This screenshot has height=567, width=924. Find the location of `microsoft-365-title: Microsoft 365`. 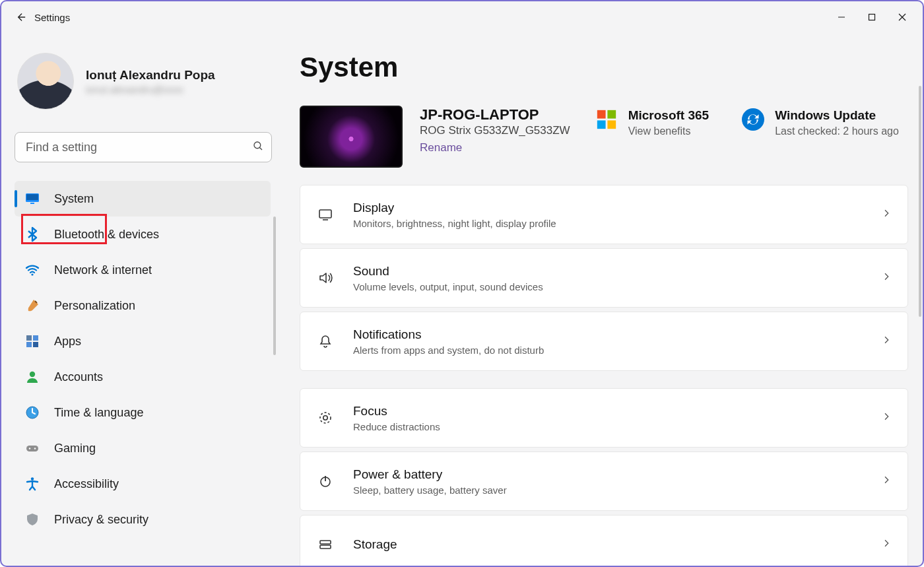

microsoft-365-title: Microsoft 365 is located at coordinates (669, 116).